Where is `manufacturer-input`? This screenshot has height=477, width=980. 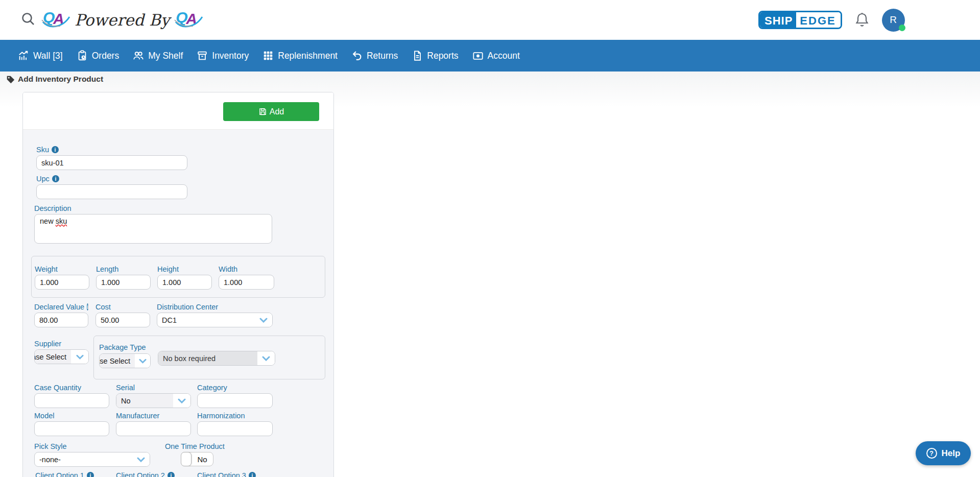
manufacturer-input is located at coordinates (153, 429).